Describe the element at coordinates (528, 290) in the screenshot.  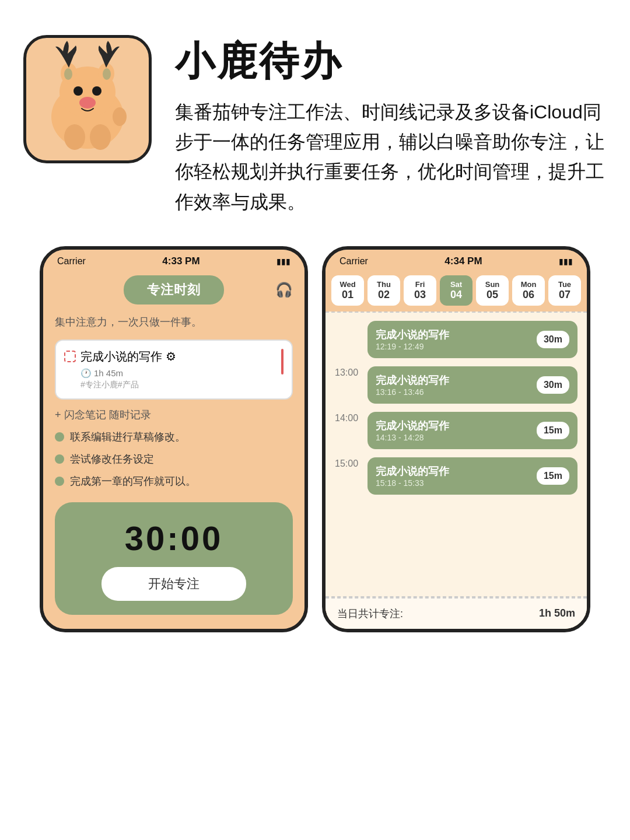
I see `day-mon: Mon 06` at that location.